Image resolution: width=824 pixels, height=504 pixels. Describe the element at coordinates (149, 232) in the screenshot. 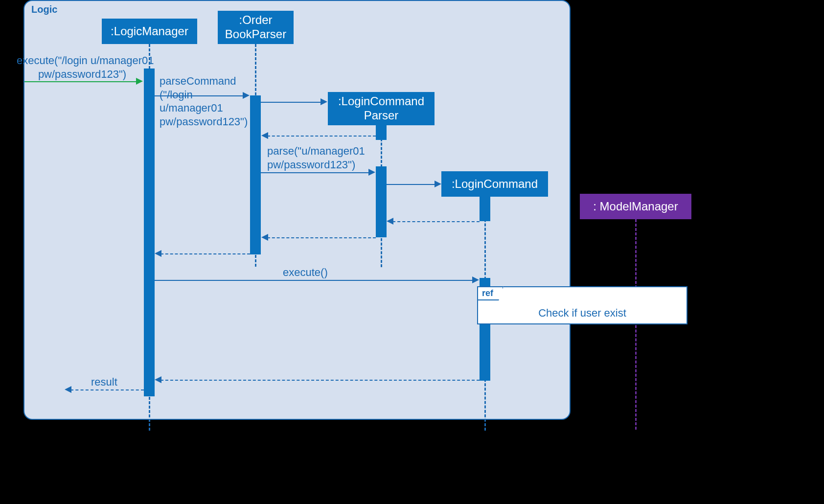

I see `activation-logic-manager` at that location.